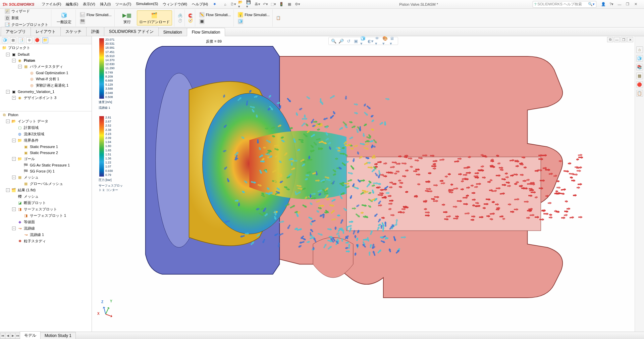 This screenshot has height=339, width=644. I want to click on r-icon-last: 📋, so click(278, 18).